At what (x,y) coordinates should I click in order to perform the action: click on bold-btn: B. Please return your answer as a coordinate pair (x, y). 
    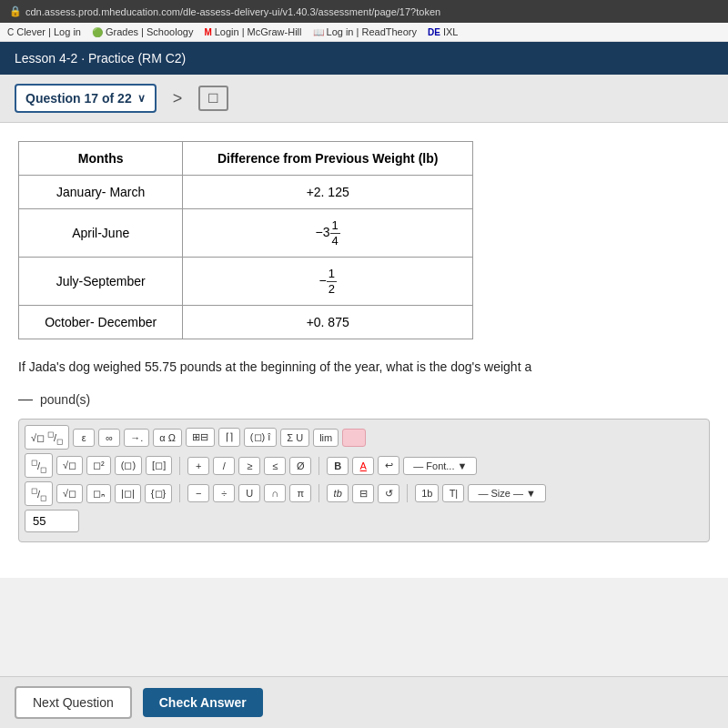
    Looking at the image, I should click on (338, 466).